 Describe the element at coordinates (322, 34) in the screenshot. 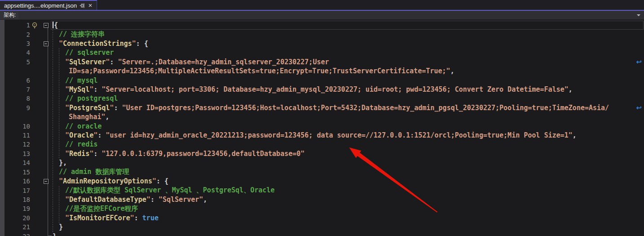

I see `code-line: 2// 连接字符串` at that location.